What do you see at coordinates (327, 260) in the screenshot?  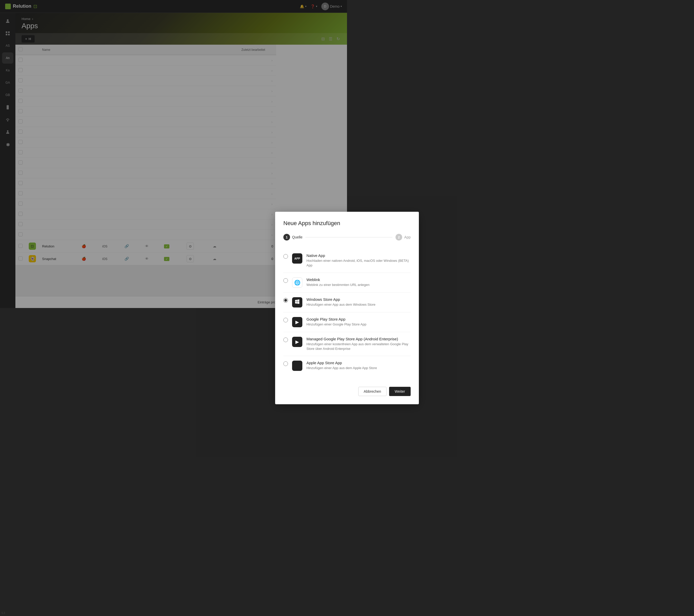 I see `native-content: Native App Hochladen einer nativen Andro…` at bounding box center [327, 260].